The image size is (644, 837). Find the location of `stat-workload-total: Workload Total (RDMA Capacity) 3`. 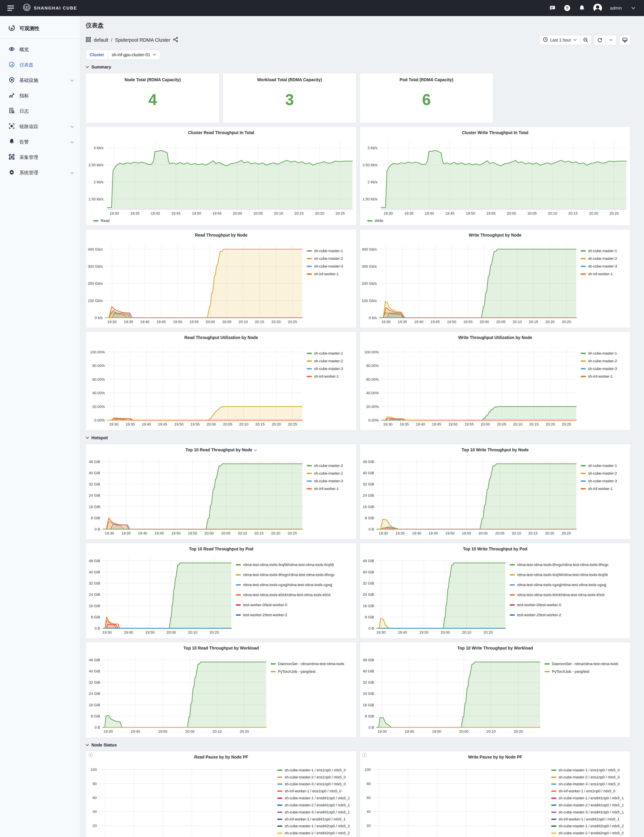

stat-workload-total: Workload Total (RDMA Capacity) 3 is located at coordinates (290, 98).